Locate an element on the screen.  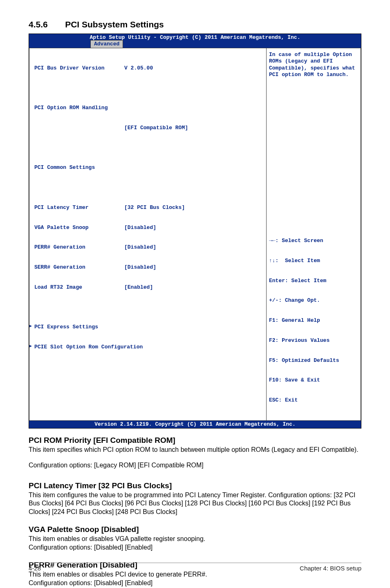
doc-heading: VGA Palette Snoop [Disabled] is located at coordinates (195, 530).